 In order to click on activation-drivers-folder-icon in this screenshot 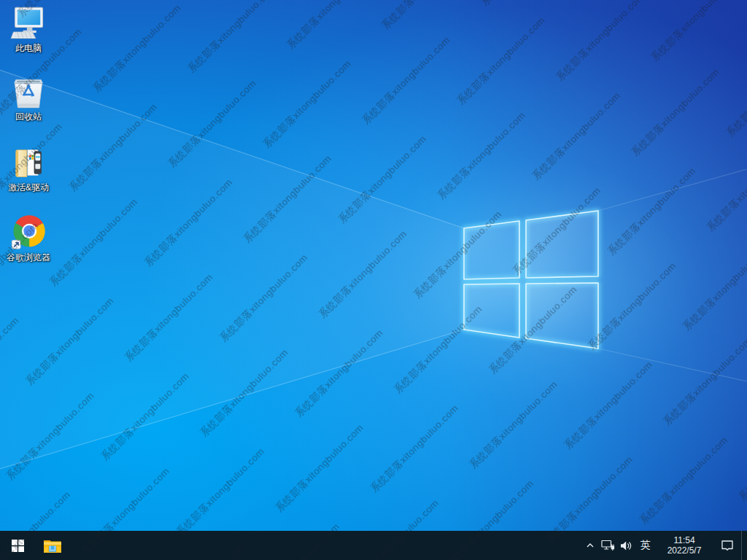, I will do `click(28, 163)`.